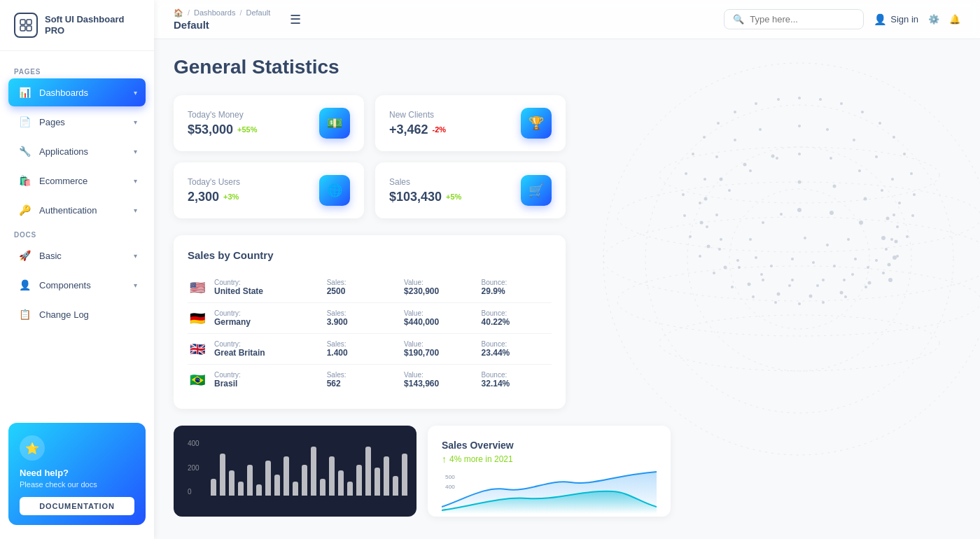 This screenshot has height=539, width=980. What do you see at coordinates (77, 122) in the screenshot?
I see `sidebar-item-pages: 📄 Pages ▾` at bounding box center [77, 122].